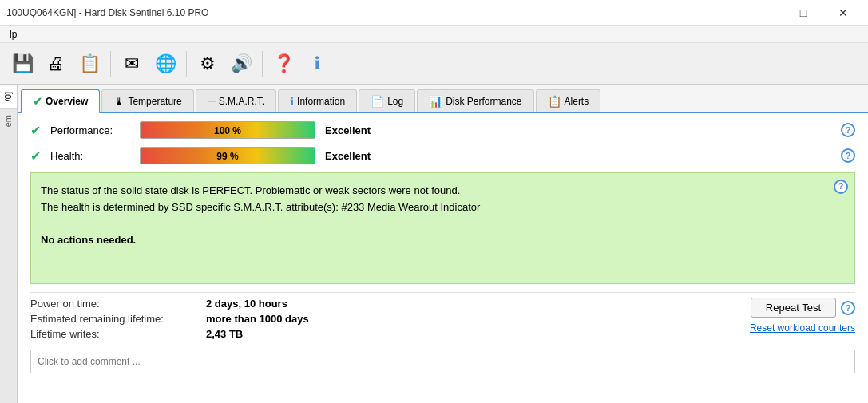 The height and width of the screenshot is (403, 868). I want to click on title-bar: 100UQ064KGN] - Hard Disk Sentinel 6.10 P…, so click(434, 13).